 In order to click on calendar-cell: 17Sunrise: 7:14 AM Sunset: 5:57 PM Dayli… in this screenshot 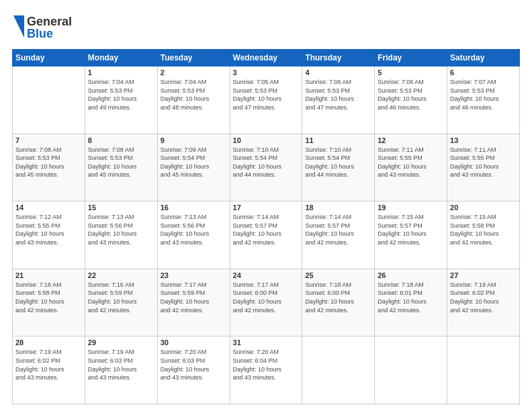, I will do `click(266, 235)`.